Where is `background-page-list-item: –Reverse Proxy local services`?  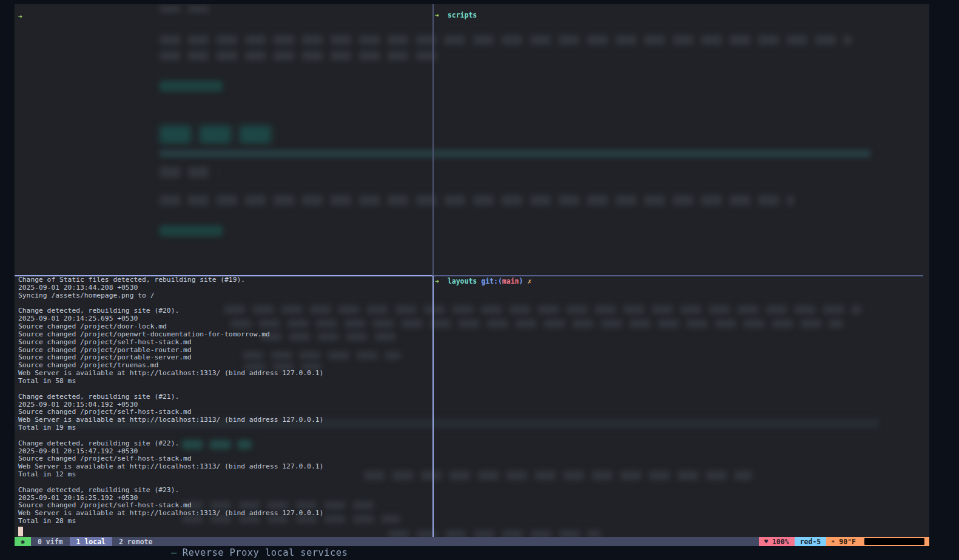 background-page-list-item: –Reverse Proxy local services is located at coordinates (260, 553).